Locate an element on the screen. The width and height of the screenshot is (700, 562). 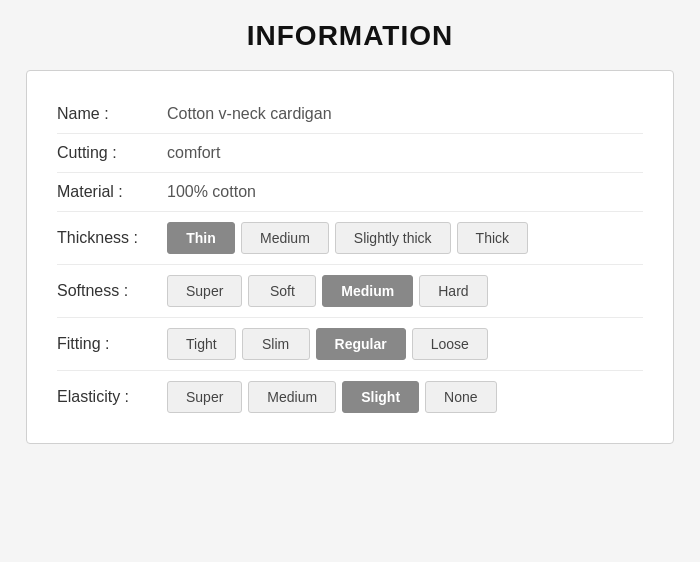
cutting-value: comfort is located at coordinates (194, 153).